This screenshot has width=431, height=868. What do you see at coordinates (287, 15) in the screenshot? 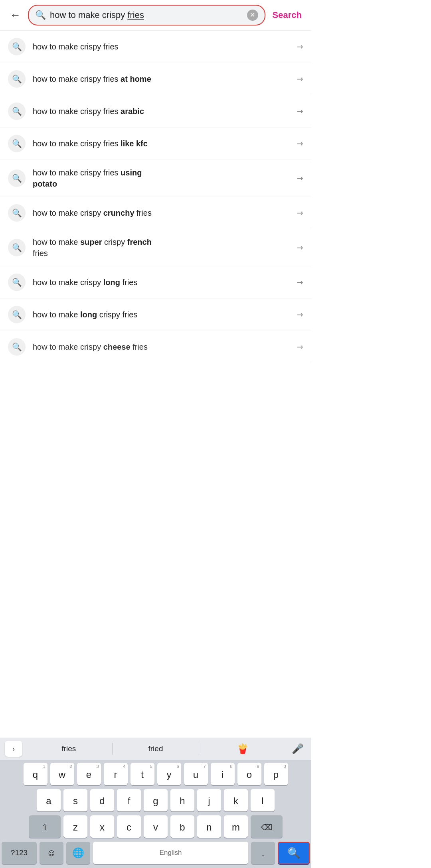
I see `search-button: Search` at bounding box center [287, 15].